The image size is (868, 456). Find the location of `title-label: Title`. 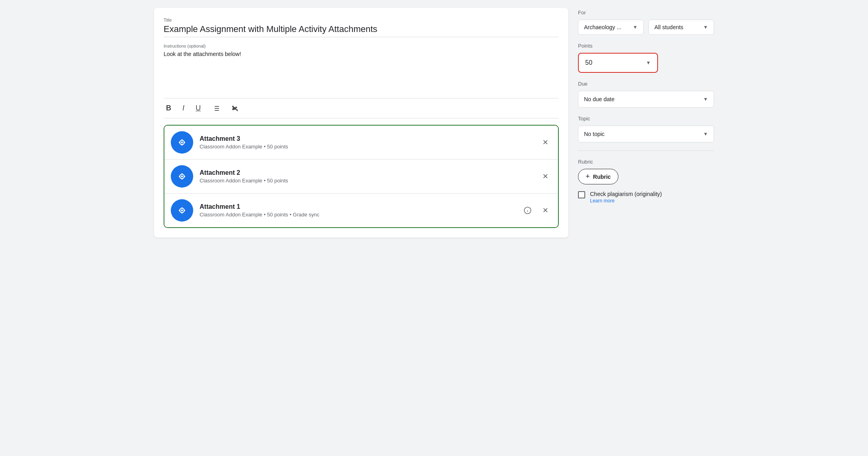

title-label: Title is located at coordinates (361, 20).